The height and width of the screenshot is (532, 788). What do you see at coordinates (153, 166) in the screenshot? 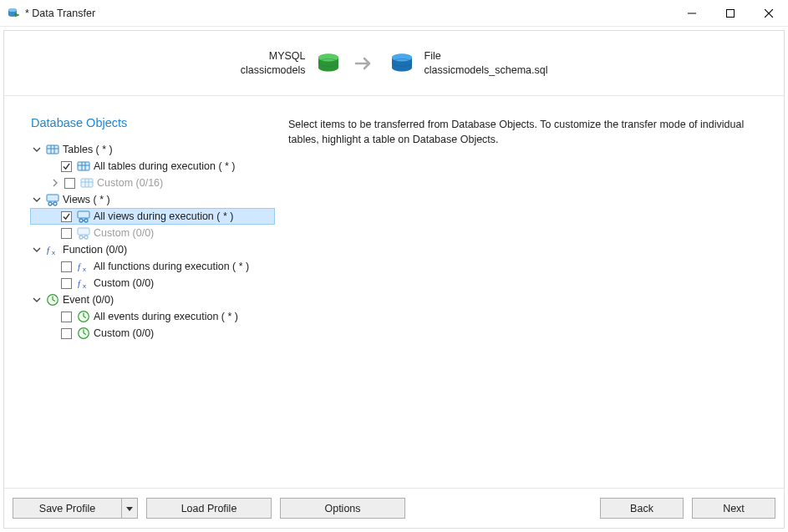
I see `tree-node-tables-all: All tables during execution ( * )` at bounding box center [153, 166].